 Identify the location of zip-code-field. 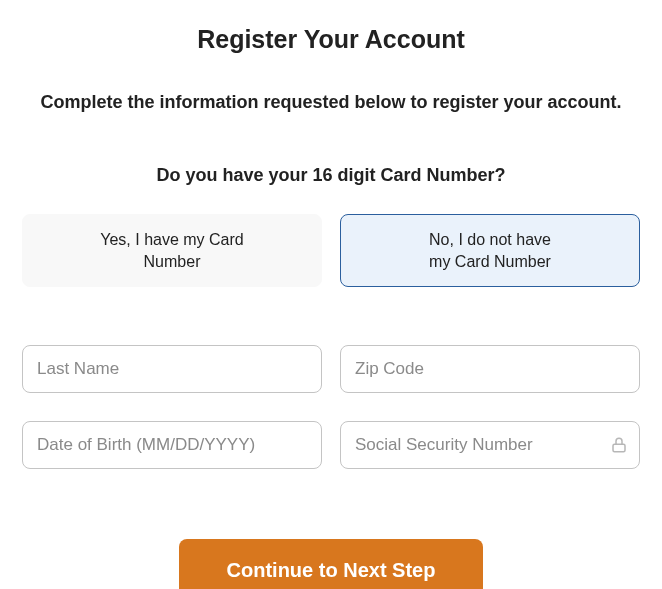
(490, 369).